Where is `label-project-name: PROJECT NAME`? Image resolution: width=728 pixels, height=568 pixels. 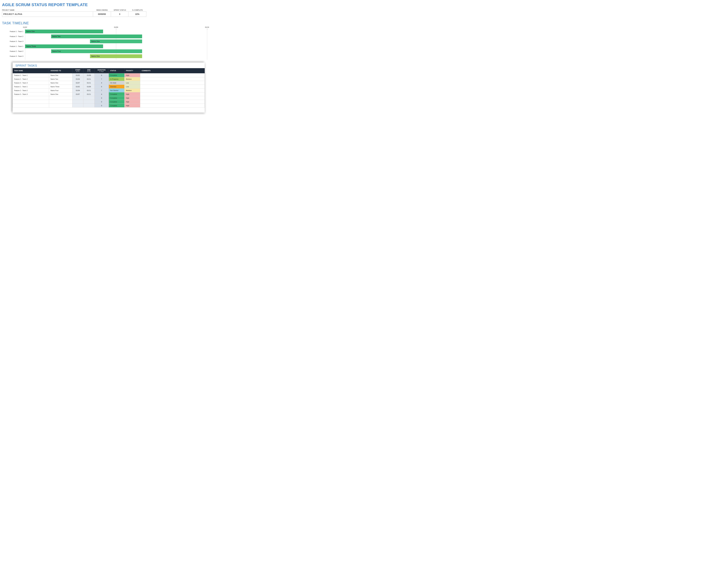
label-project-name: PROJECT NAME is located at coordinates (47, 10).